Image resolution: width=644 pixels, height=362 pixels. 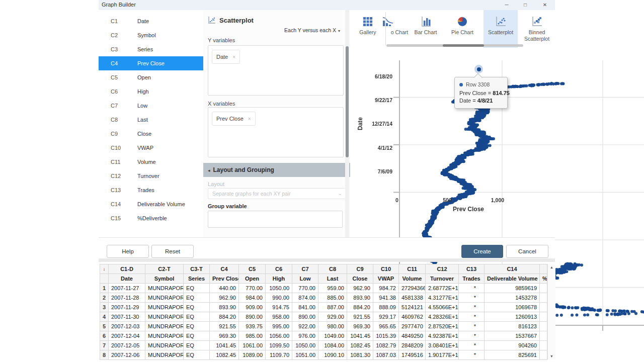 What do you see at coordinates (512, 346) in the screenshot?
I see `table-cell: 904260` at bounding box center [512, 346].